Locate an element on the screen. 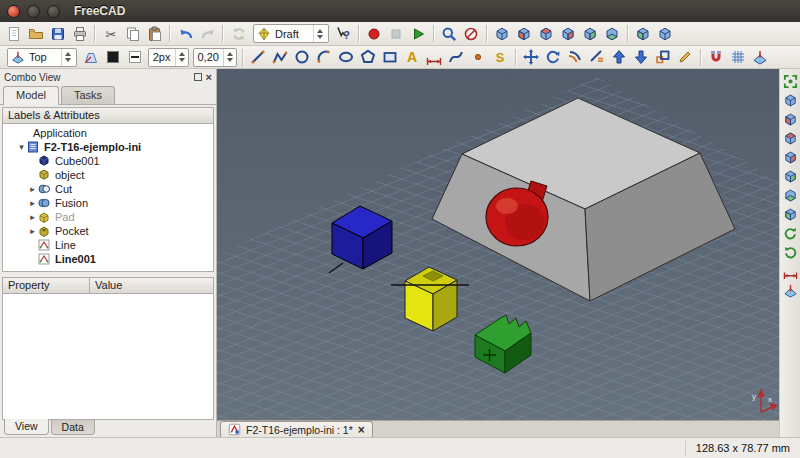  tab-tasks: Tasks is located at coordinates (88, 95).